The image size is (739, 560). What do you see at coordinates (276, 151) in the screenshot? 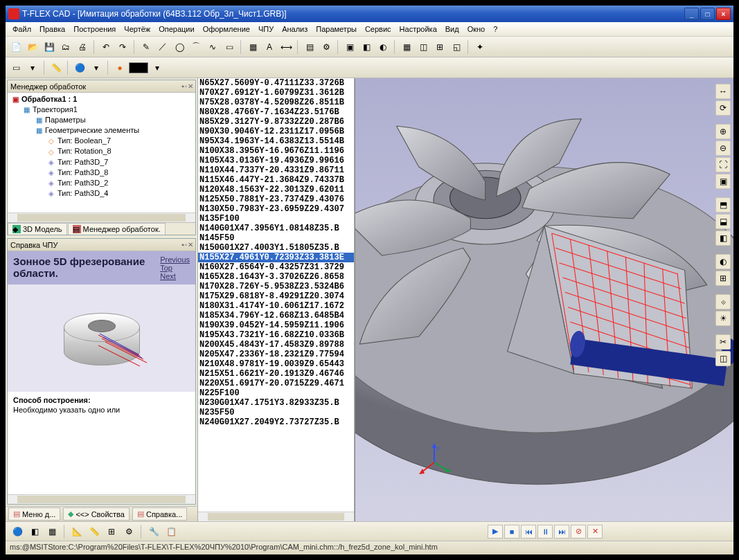
I see `gcode-line: N100X38.3956Y-16.9676Z11.1196` at bounding box center [276, 151].